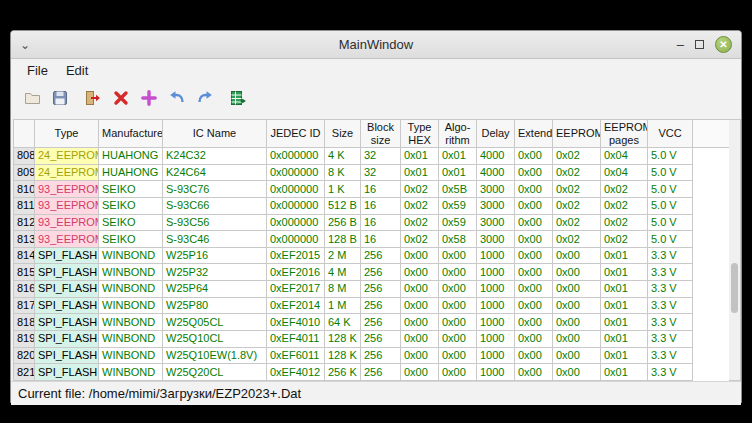  What do you see at coordinates (215, 356) in the screenshot?
I see `data-cell: W25Q10EW(1.8V)` at bounding box center [215, 356].